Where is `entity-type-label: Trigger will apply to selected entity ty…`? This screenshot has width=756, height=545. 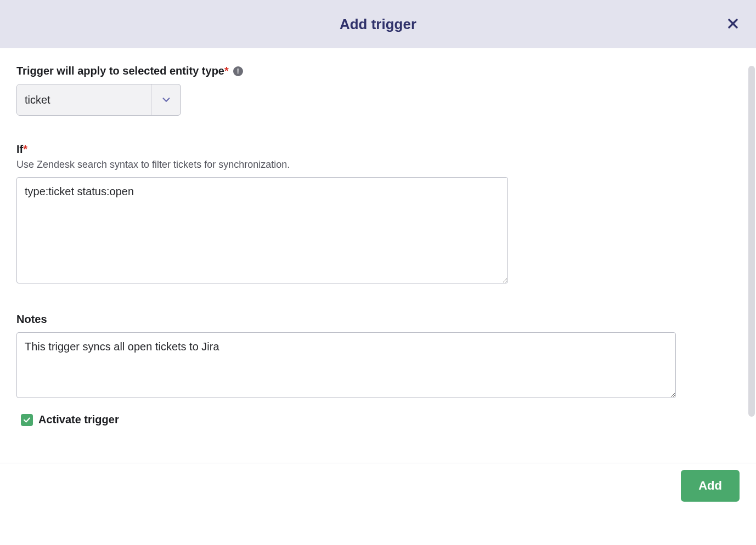 entity-type-label: Trigger will apply to selected entity ty… is located at coordinates (378, 71).